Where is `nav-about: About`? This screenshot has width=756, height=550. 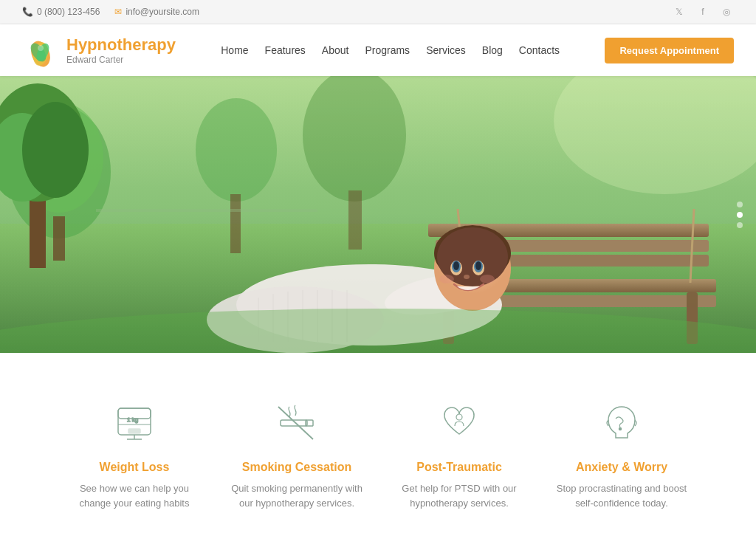
nav-about: About is located at coordinates (335, 50).